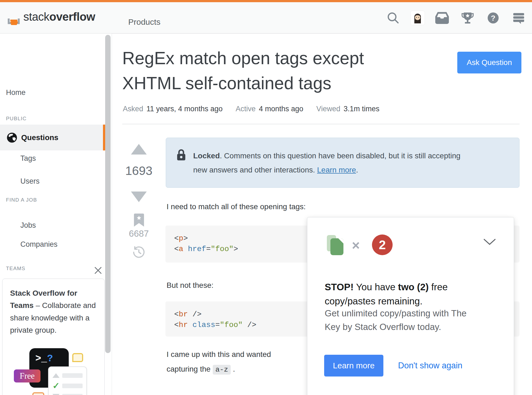 Image resolution: width=532 pixels, height=395 pixels. I want to click on question-paragraph: I came up with this and wanted, so click(243, 354).